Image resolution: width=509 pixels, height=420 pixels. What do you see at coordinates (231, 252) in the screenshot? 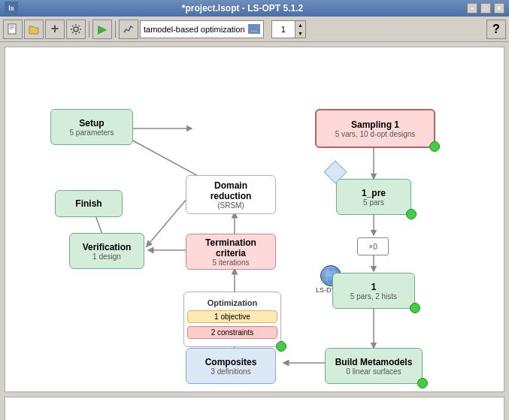
I see `termination-node: Termination criteria 5 iterations` at bounding box center [231, 252].